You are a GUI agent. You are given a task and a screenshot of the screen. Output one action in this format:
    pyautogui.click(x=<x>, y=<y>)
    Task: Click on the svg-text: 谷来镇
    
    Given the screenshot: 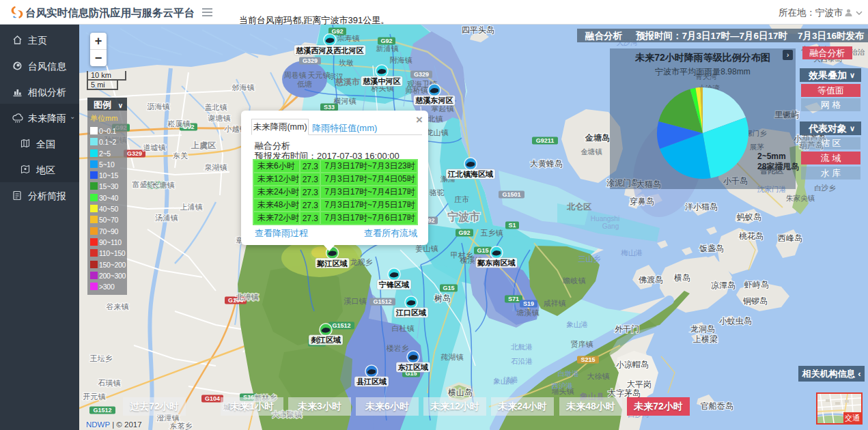 What is the action you would take?
    pyautogui.click(x=117, y=306)
    